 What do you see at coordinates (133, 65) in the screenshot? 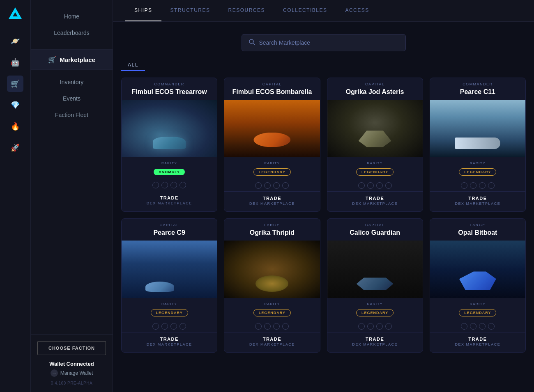
I see `filter-all: ALL` at bounding box center [133, 65].